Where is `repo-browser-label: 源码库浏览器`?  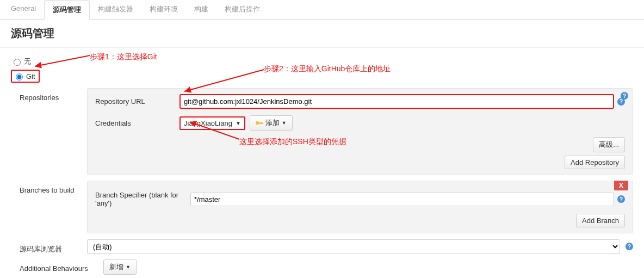 repo-browser-label: 源码库浏览器 is located at coordinates (52, 246).